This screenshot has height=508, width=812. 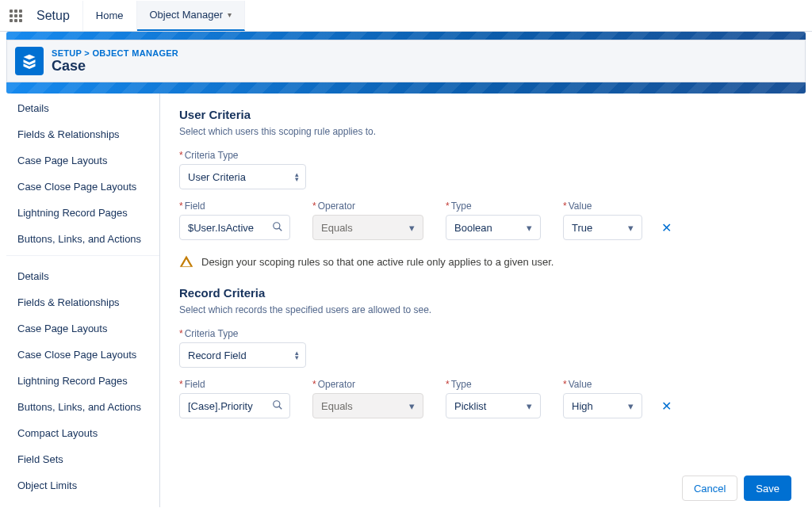 What do you see at coordinates (235, 406) in the screenshot?
I see `record-field-lookup: [Case].Priority` at bounding box center [235, 406].